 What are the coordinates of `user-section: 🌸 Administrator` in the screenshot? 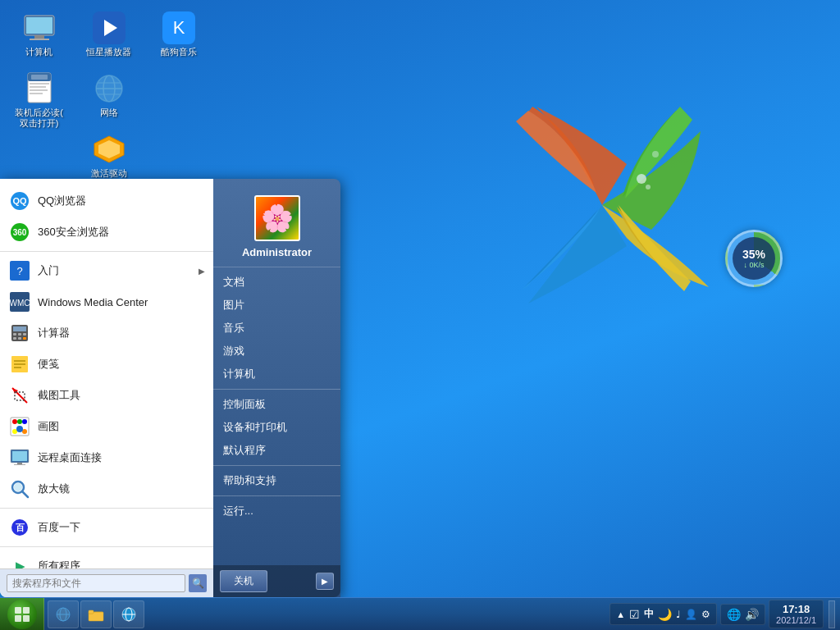 It's located at (277, 227).